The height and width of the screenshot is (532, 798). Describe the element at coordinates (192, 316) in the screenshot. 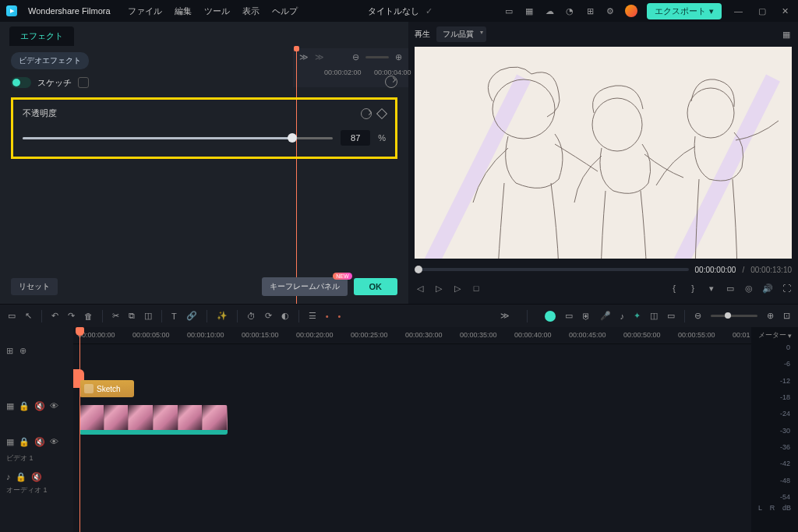

I see `link-icon: 🔗` at that location.